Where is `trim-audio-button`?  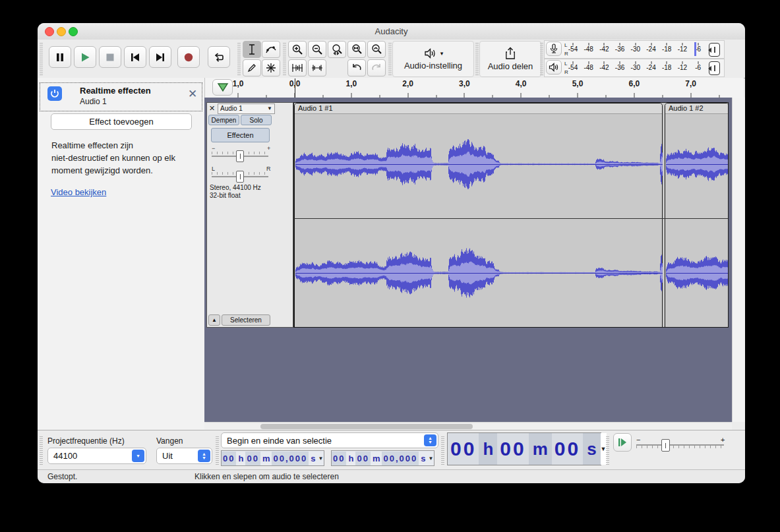
trim-audio-button is located at coordinates (297, 68).